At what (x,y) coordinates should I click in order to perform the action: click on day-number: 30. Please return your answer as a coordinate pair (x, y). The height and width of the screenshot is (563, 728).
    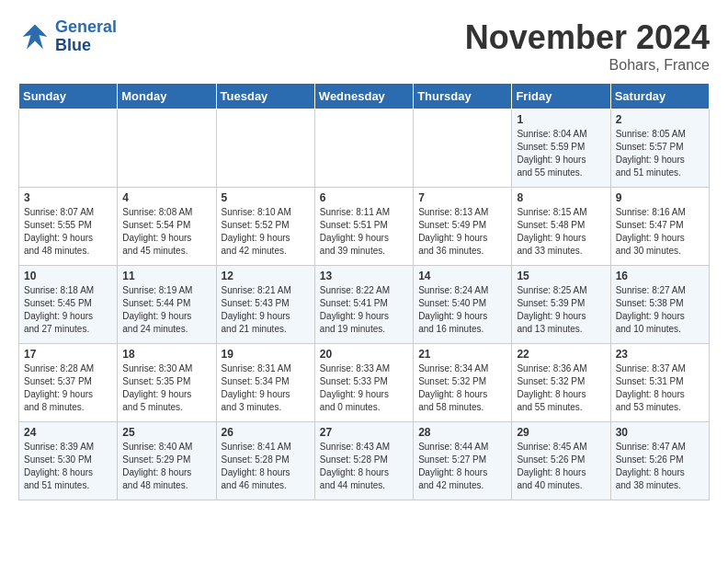
    Looking at the image, I should click on (660, 432).